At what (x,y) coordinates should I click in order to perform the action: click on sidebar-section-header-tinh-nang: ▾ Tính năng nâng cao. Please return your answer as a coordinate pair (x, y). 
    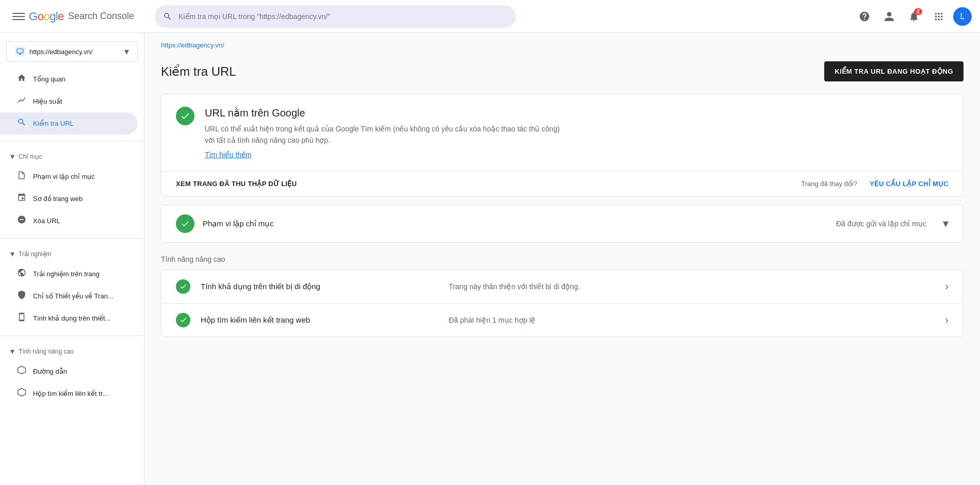
    Looking at the image, I should click on (72, 352).